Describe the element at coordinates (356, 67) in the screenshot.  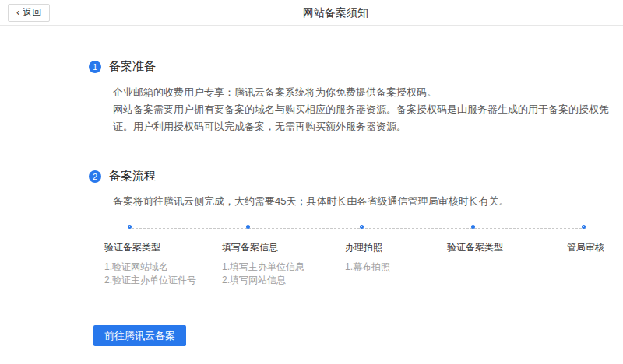
I see `section-heading: 1 备案准备` at that location.